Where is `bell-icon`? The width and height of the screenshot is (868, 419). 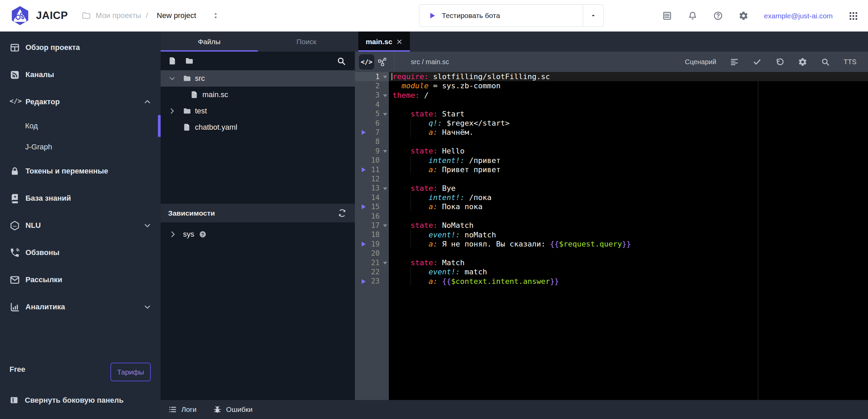
bell-icon is located at coordinates (693, 16).